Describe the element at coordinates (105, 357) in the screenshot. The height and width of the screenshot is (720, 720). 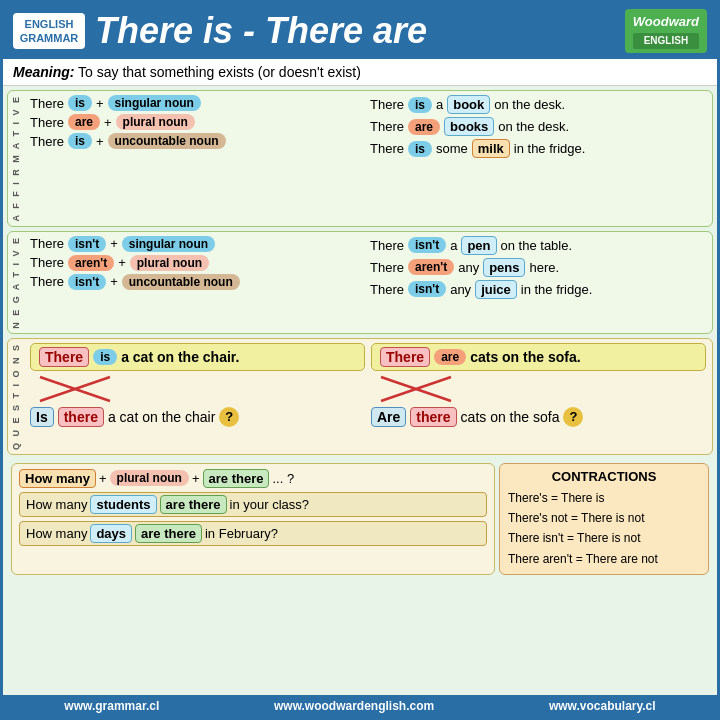
I see `stmt-is-left: is` at that location.